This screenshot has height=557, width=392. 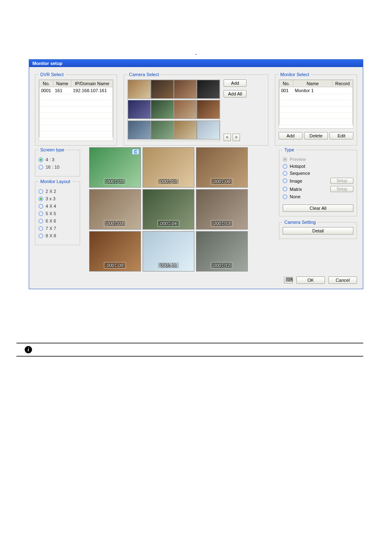 What do you see at coordinates (289, 150) in the screenshot?
I see `type-legend: Type` at bounding box center [289, 150].